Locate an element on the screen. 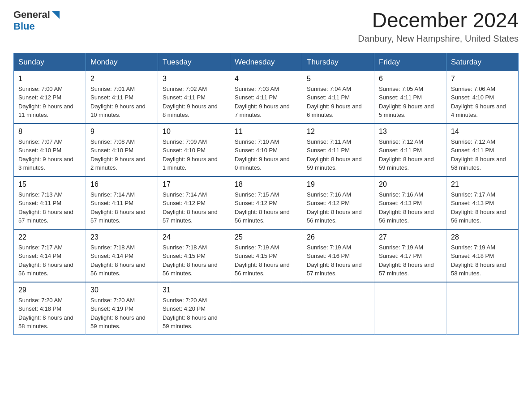  day-number: 14 is located at coordinates (482, 132).